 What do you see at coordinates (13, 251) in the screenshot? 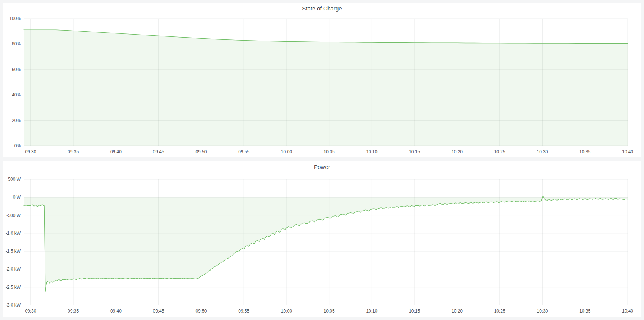
I see `y-tick-label: -1.5 kW` at bounding box center [13, 251].